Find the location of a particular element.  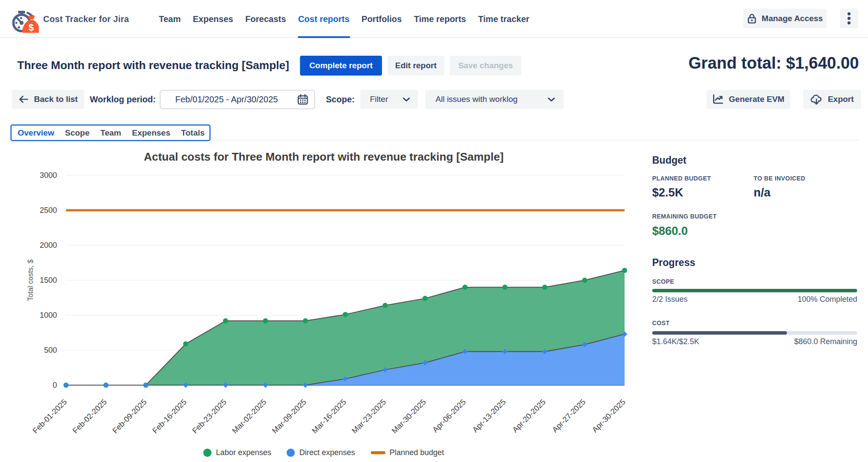

planned-budget-value: $2.5K is located at coordinates (703, 193).